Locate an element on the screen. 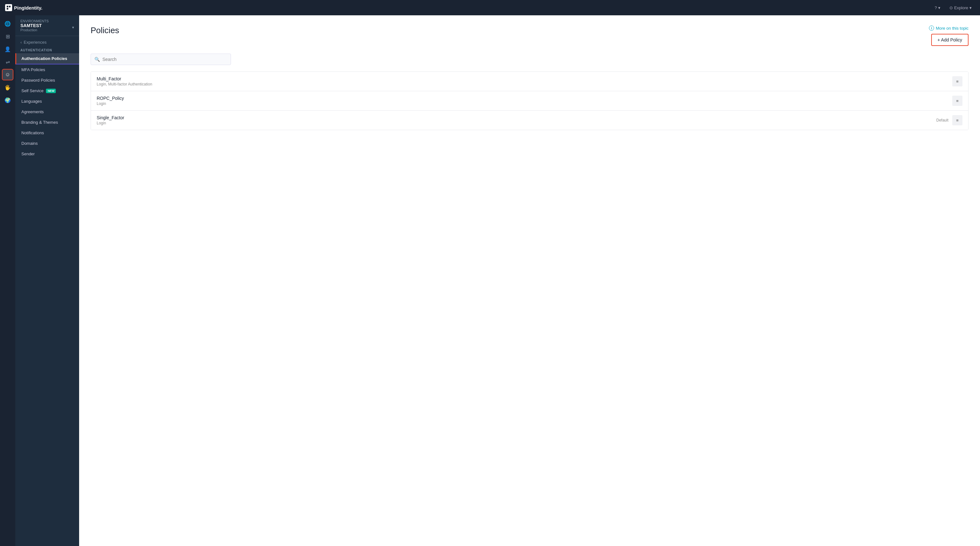 Image resolution: width=980 pixels, height=546 pixels. help-chevron: ▾ is located at coordinates (939, 8).